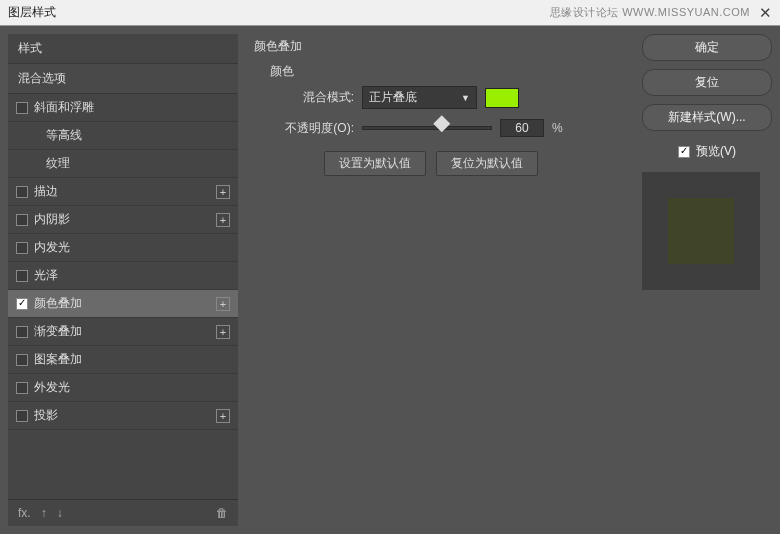 This screenshot has width=780, height=534. What do you see at coordinates (684, 152) in the screenshot?
I see `preview-checkbox` at bounding box center [684, 152].